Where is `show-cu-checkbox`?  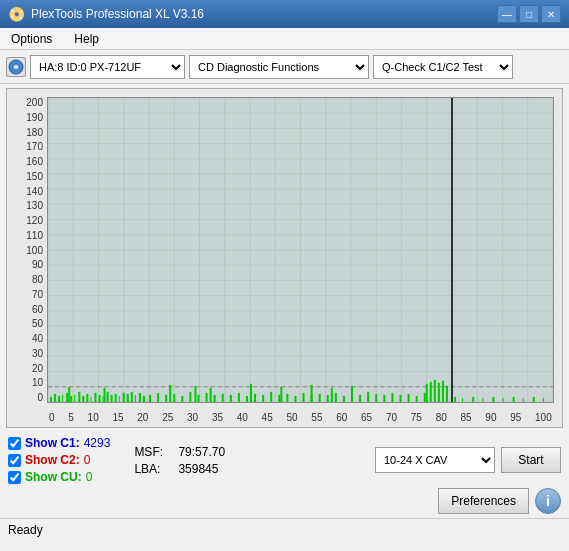 show-cu-checkbox is located at coordinates (14, 478).